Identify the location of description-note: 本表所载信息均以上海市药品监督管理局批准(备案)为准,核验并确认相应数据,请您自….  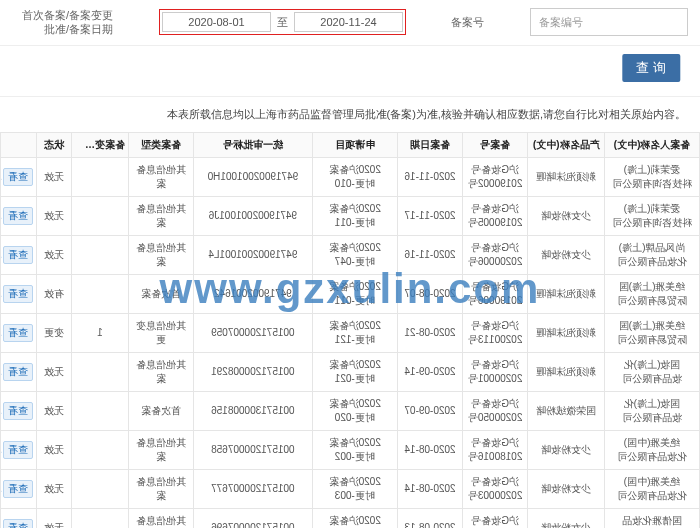
(350, 114).